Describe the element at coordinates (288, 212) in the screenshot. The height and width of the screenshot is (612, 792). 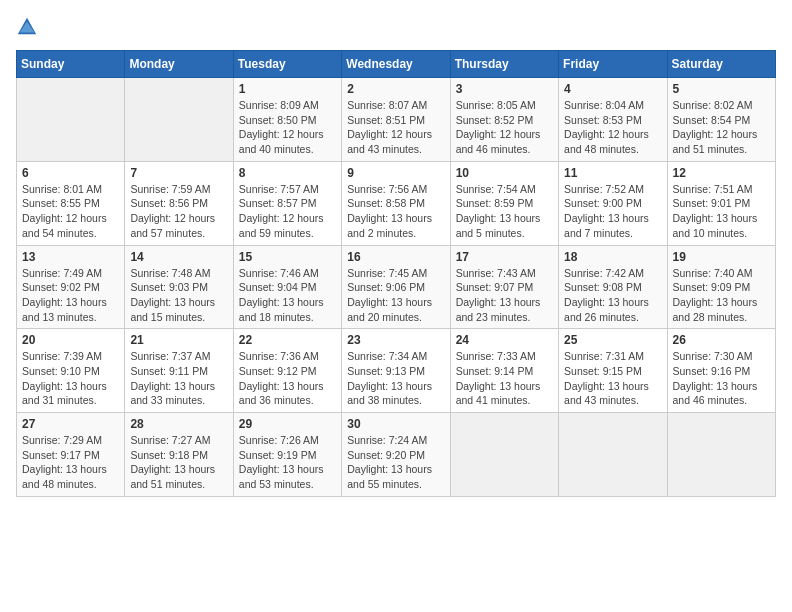
I see `day-info: Sunrise: 7:57 AMSunset: 8:57 PMDaylight:…` at that location.